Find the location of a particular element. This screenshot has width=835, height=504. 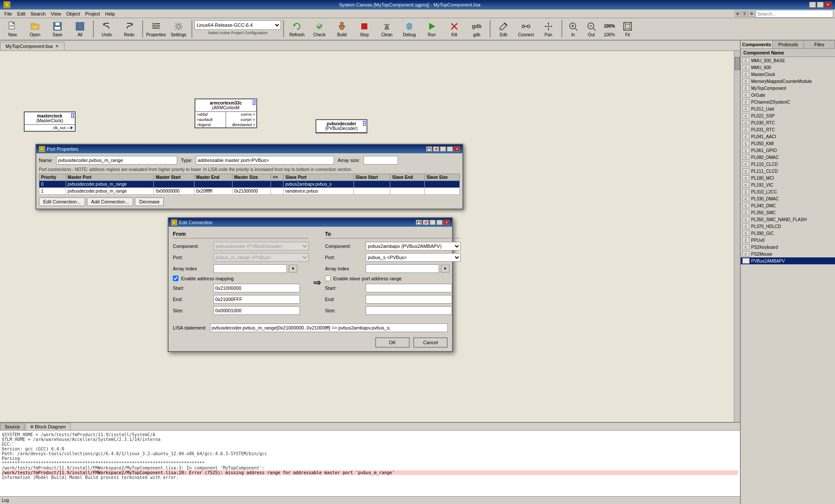

list-item-pl011: CPL011_Uart is located at coordinates (788, 109).